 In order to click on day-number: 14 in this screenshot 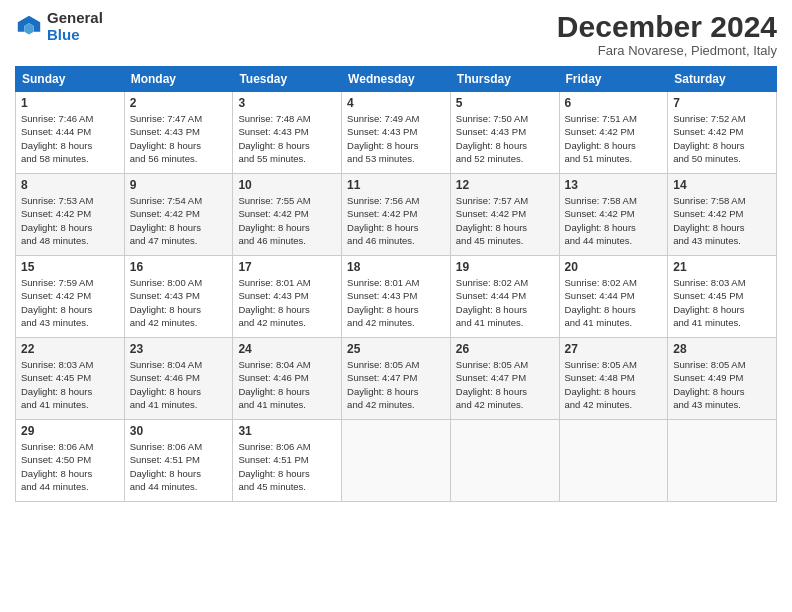, I will do `click(722, 185)`.